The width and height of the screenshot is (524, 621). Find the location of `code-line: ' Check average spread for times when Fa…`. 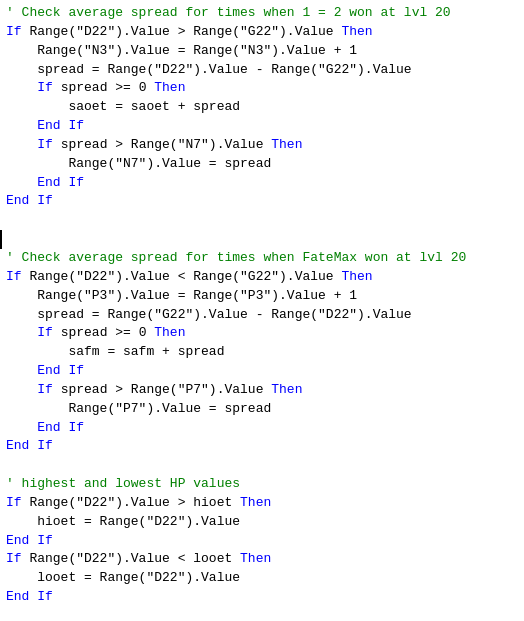

code-line: ' Check average spread for times when Fa… is located at coordinates (262, 258).